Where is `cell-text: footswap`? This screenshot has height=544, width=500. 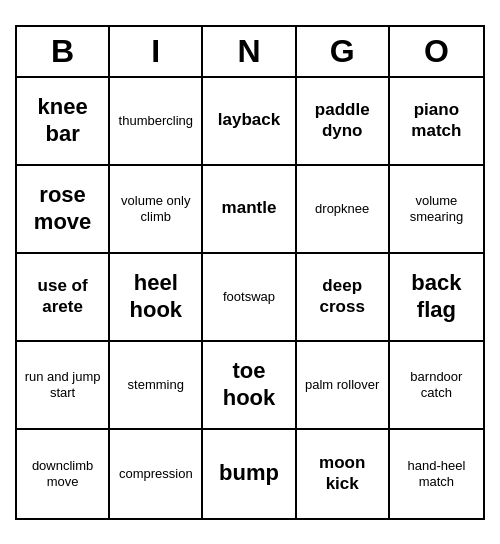 cell-text: footswap is located at coordinates (249, 297).